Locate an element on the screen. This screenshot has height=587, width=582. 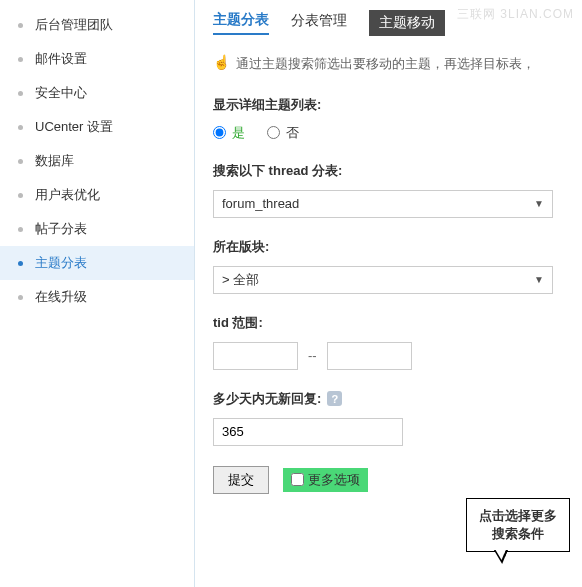
tabs: 主题分表 分表管理 主题移动 is located at coordinates (398, 23).